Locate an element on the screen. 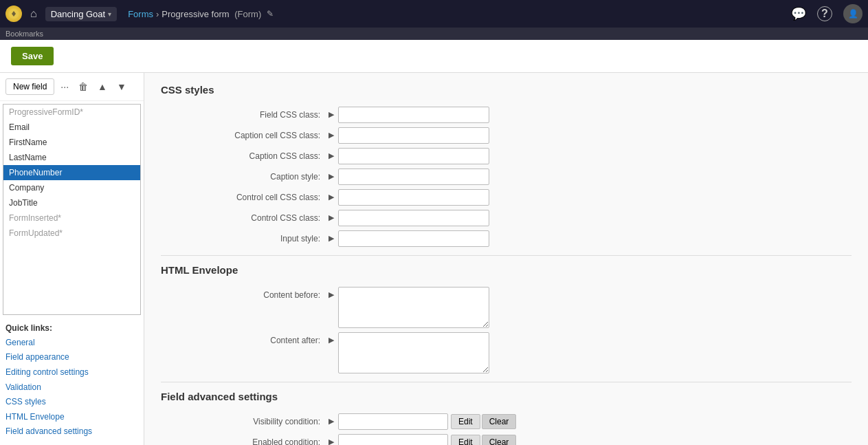 This screenshot has width=868, height=445. input-style-input is located at coordinates (414, 239).